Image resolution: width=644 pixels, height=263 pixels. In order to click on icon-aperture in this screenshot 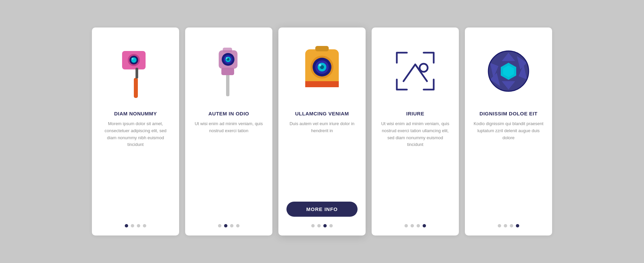, I will do `click(508, 71)`.